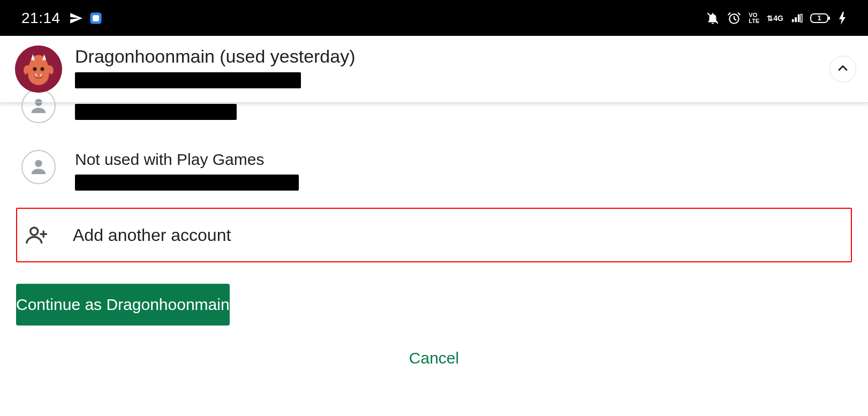 The image size is (868, 416). What do you see at coordinates (187, 160) in the screenshot?
I see `account-item-title: Not used with Play Games` at bounding box center [187, 160].